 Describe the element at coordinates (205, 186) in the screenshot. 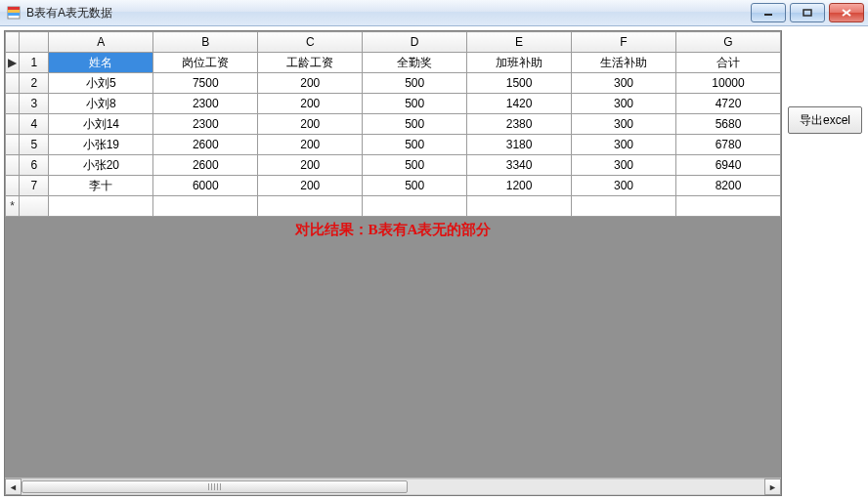

I see `cell: 6000` at that location.